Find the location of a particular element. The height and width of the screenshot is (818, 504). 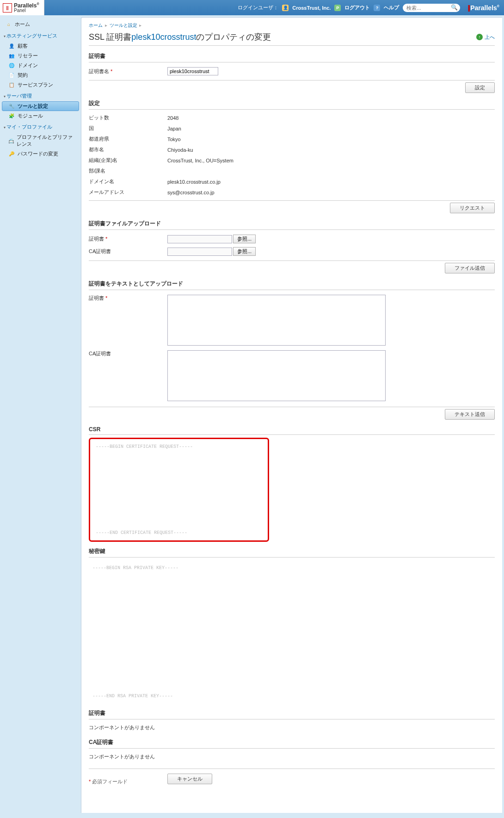

sidebar-item-plans: 📋サービスプラン is located at coordinates (41, 85).